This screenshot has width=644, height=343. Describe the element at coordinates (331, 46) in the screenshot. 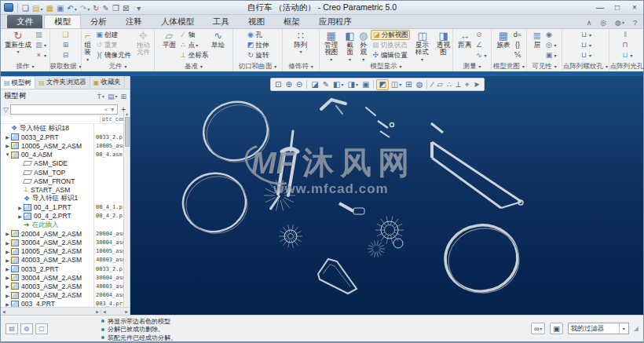

I see `manage-views-button: ▦管理视图▾` at that location.